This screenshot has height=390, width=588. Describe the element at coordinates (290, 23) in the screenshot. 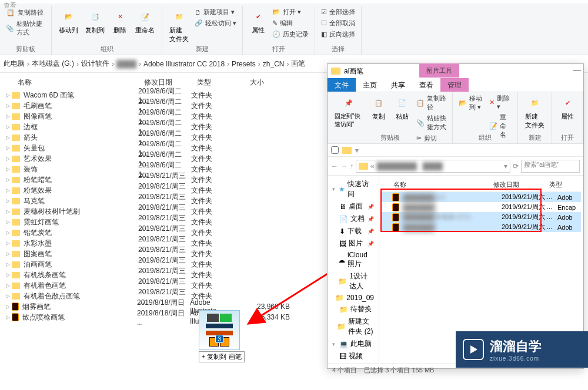

I see `edit-button: ✎编辑` at that location.